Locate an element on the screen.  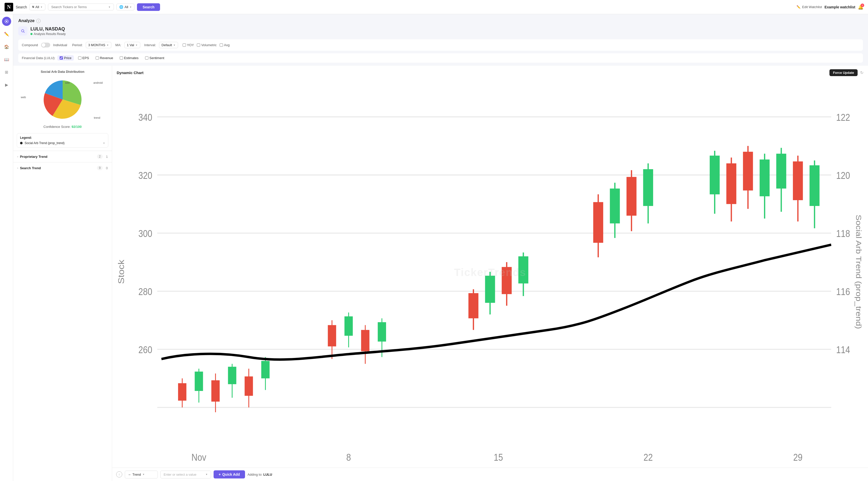
sidebar-item-grid: ⊞ is located at coordinates (7, 72).